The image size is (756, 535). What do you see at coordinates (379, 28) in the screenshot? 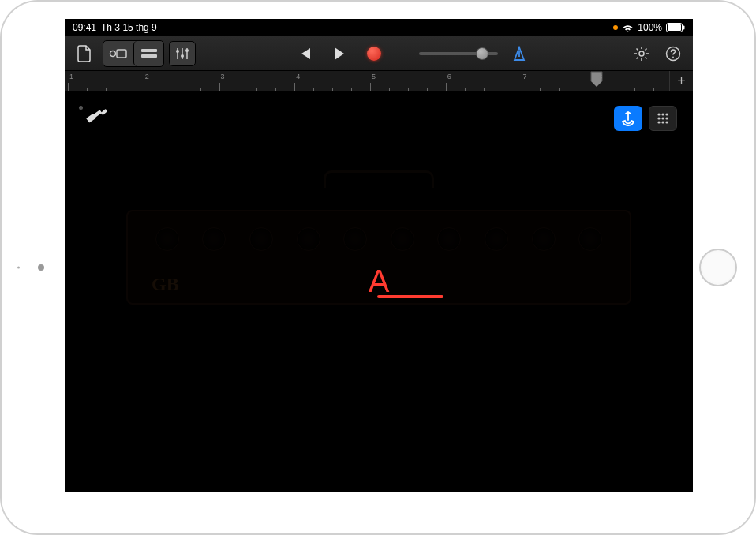
I see `status-bar: 09:41 Th 3 15 thg 9 100%` at bounding box center [379, 28].